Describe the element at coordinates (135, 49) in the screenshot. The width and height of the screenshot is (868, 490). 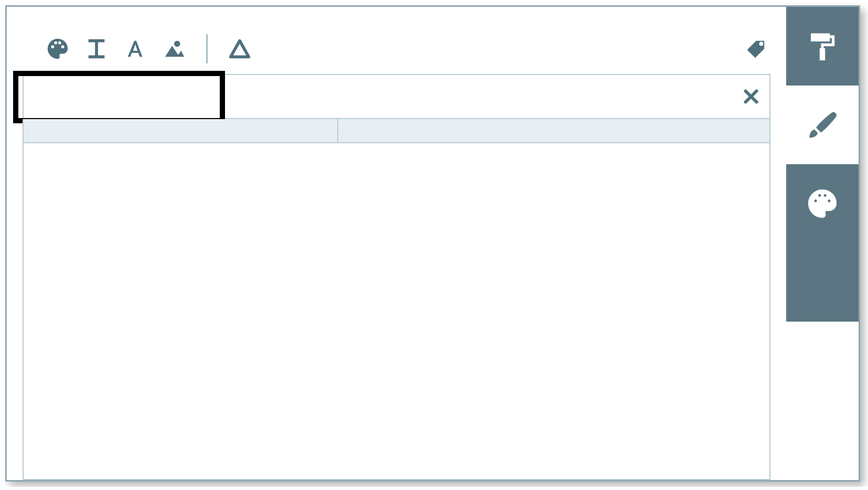
I see `font-filter-icon` at that location.